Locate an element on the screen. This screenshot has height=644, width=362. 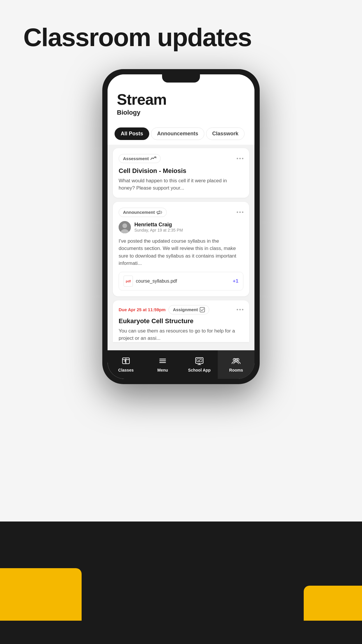
pdf-icon: pdf is located at coordinates (128, 281).